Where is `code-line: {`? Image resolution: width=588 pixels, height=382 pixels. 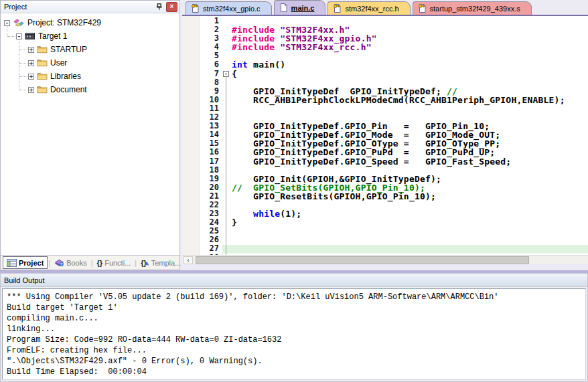
code-line: { is located at coordinates (410, 74).